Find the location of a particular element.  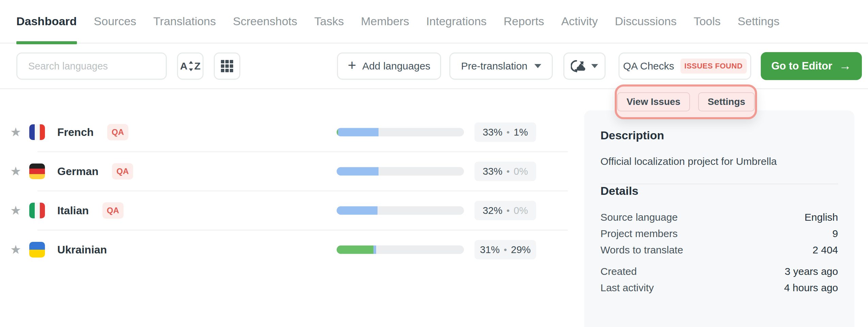

grid-view-icon is located at coordinates (227, 66).